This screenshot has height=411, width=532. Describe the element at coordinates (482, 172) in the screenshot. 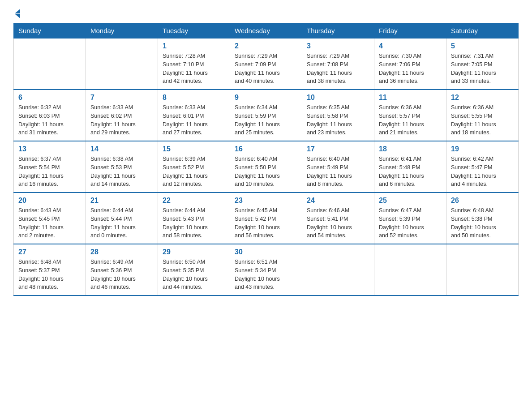

I see `day-info: Sunrise: 6:42 AM Sunset: 5:47 PM Dayligh…` at that location.